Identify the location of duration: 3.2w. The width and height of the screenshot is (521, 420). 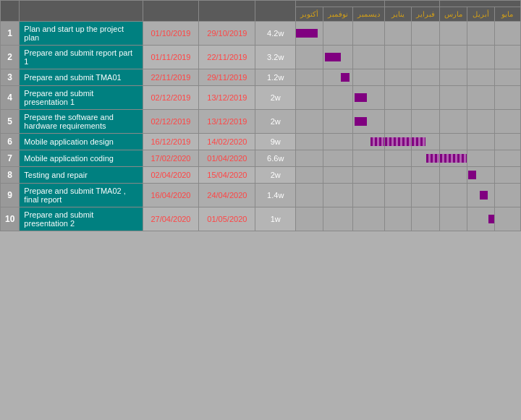
(276, 58).